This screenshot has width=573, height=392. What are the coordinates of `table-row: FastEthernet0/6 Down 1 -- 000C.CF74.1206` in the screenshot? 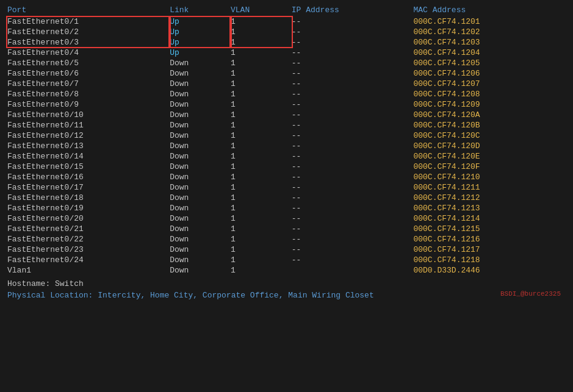 It's located at (287, 73).